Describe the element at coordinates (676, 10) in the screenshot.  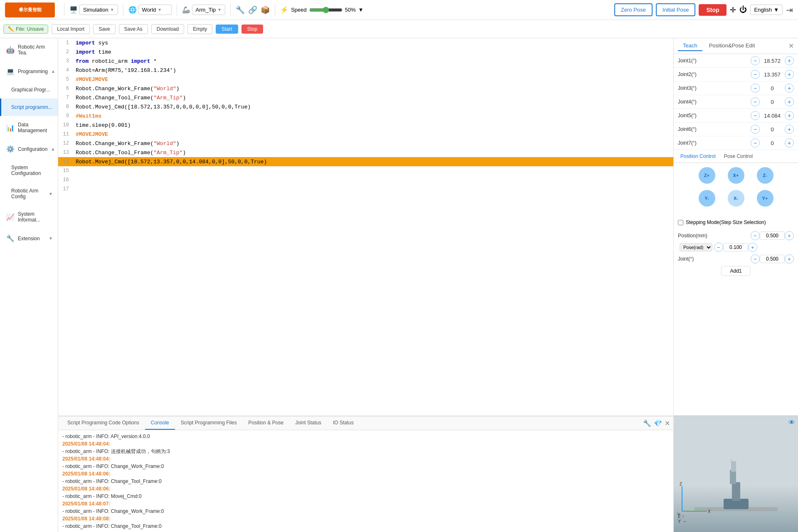
I see `initial-pose-button: Initial Pose` at that location.